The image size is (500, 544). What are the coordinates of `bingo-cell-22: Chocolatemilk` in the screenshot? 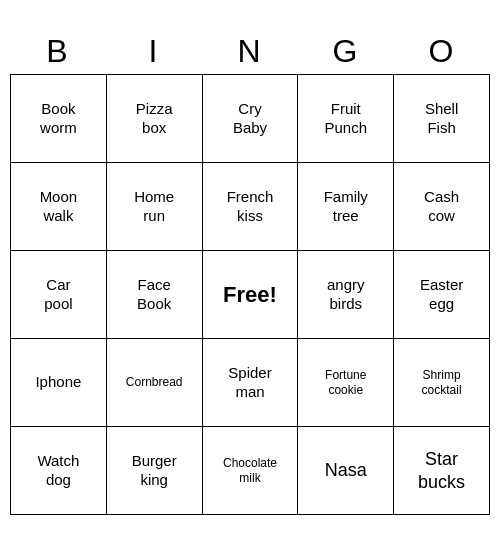 It's located at (251, 471).